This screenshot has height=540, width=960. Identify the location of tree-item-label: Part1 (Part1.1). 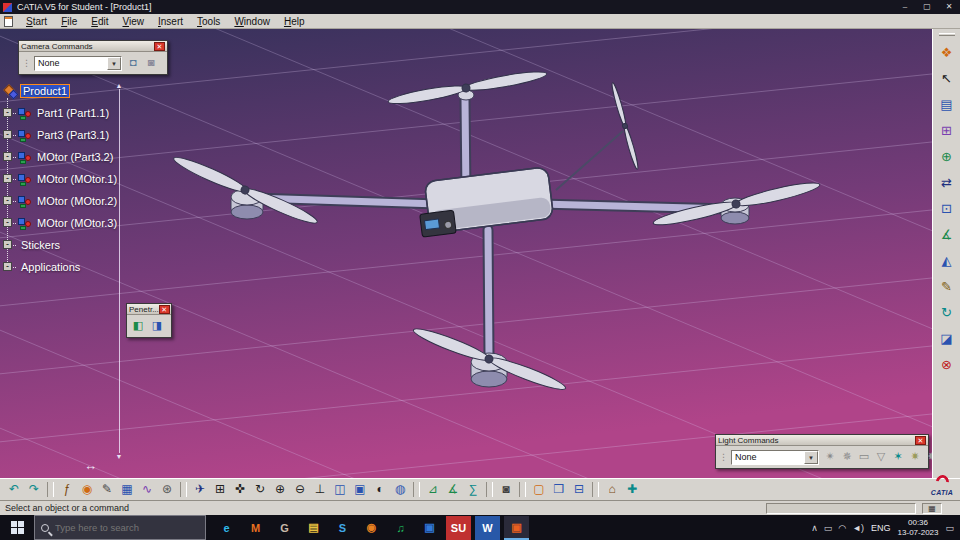
(73, 113).